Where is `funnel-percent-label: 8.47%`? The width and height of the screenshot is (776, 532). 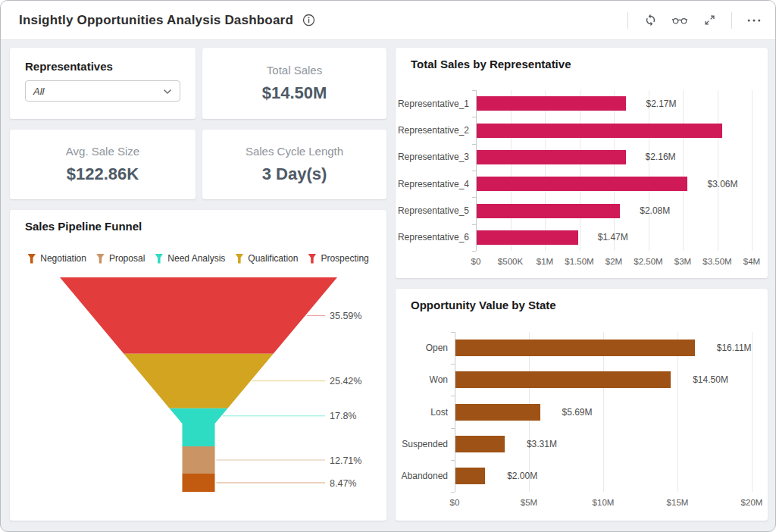 funnel-percent-label: 8.47% is located at coordinates (343, 483).